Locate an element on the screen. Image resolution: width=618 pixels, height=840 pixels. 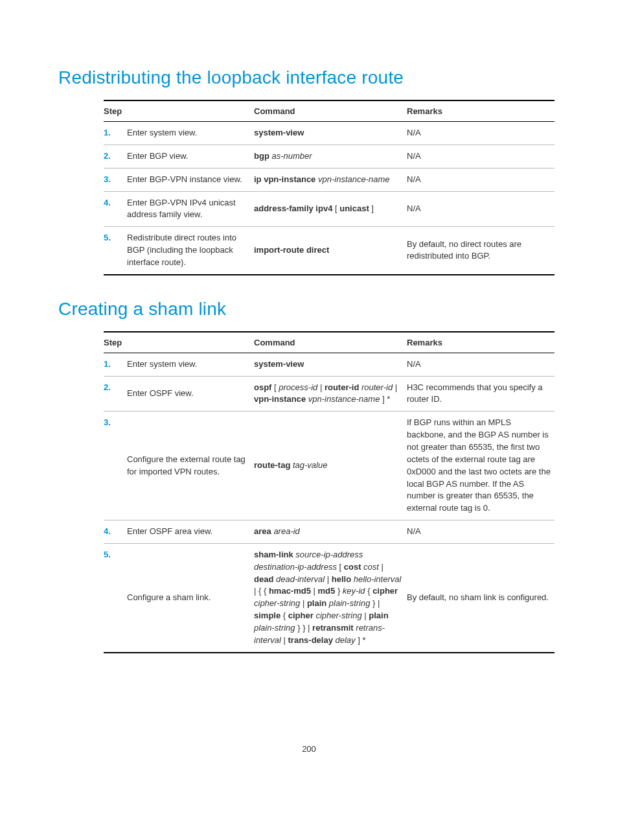
table-row: 3.Configure the external route tag for i… is located at coordinates (329, 466).